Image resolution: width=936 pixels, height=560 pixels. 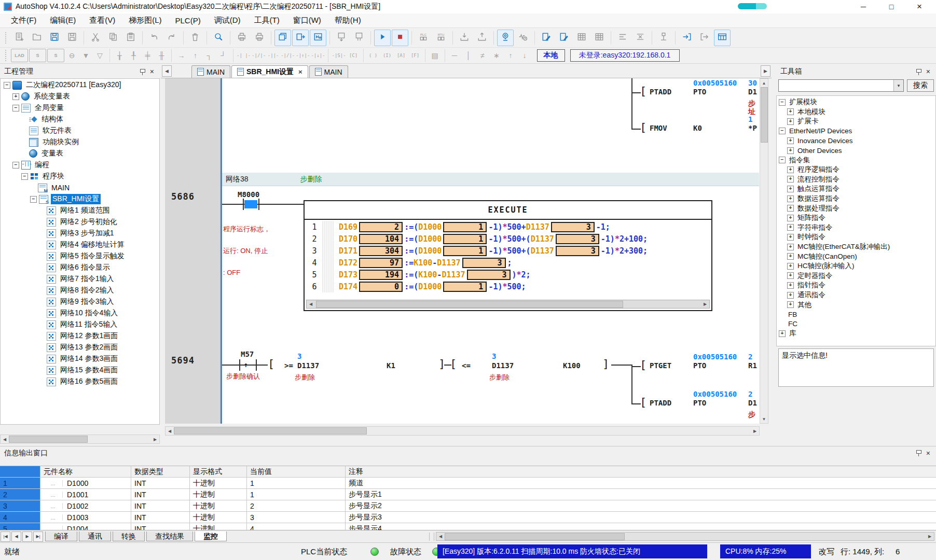 I want to click on next-tab-icon: ▶, so click(x=27, y=537).